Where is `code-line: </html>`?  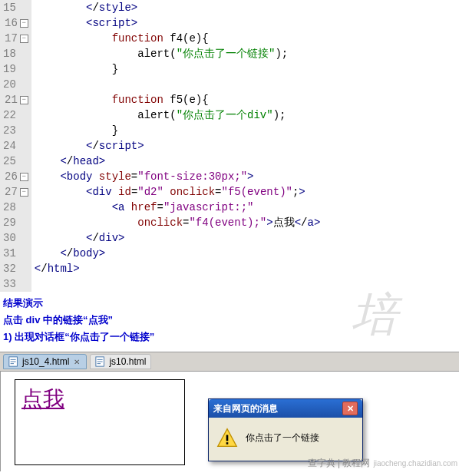
code-line: </html> is located at coordinates (178, 269).